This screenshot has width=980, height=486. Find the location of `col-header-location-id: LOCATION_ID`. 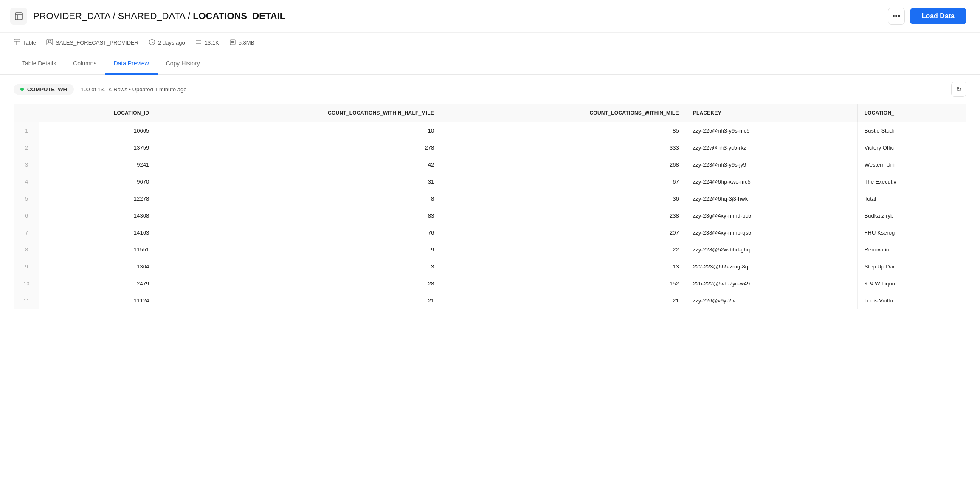

col-header-location-id: LOCATION_ID is located at coordinates (98, 113).